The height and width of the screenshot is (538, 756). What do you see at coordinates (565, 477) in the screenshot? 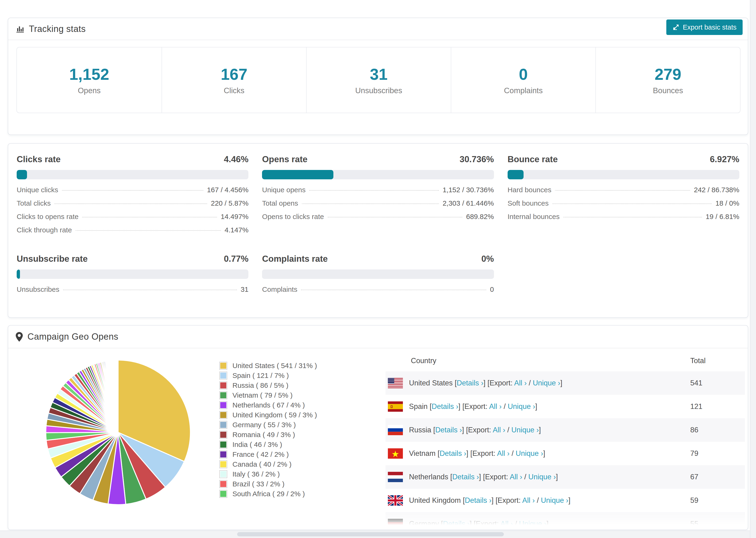
I see `geo-table-row-nl: Netherlands [Details ›] [Export: All › /…` at bounding box center [565, 477].